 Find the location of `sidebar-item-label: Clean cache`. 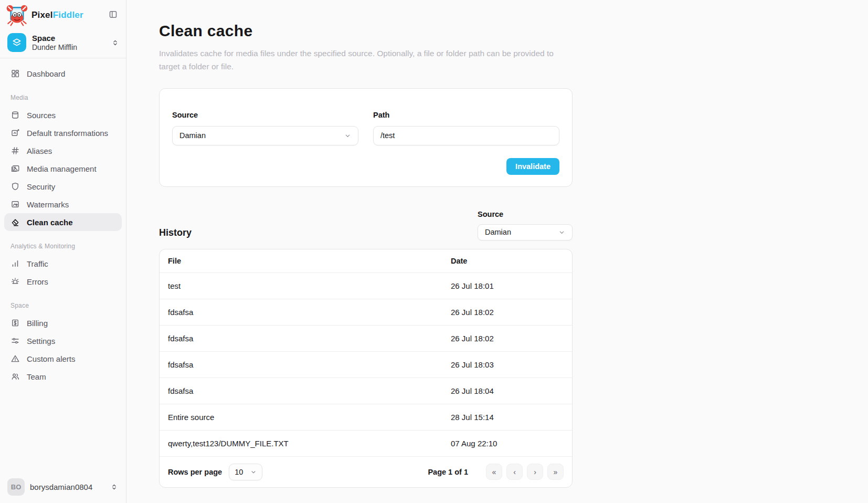

sidebar-item-label: Clean cache is located at coordinates (50, 223).